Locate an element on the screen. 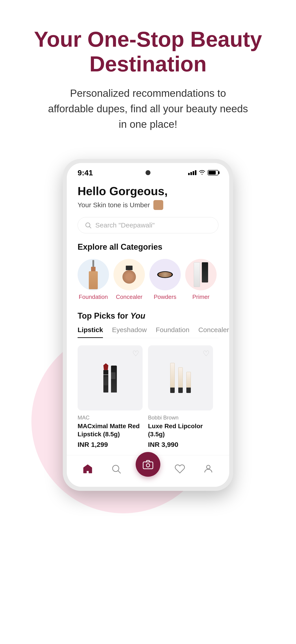 The width and height of the screenshot is (296, 644). person-icon is located at coordinates (208, 469).